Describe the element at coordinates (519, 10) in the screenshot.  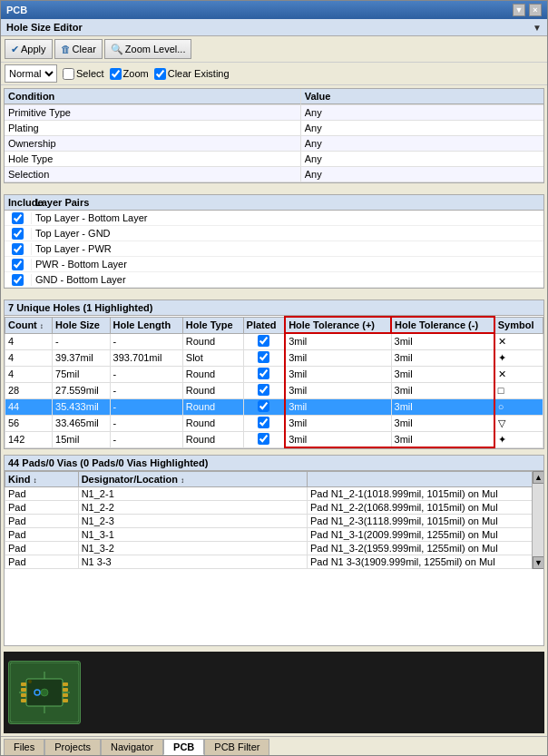
I see `pin-button: ▼` at that location.